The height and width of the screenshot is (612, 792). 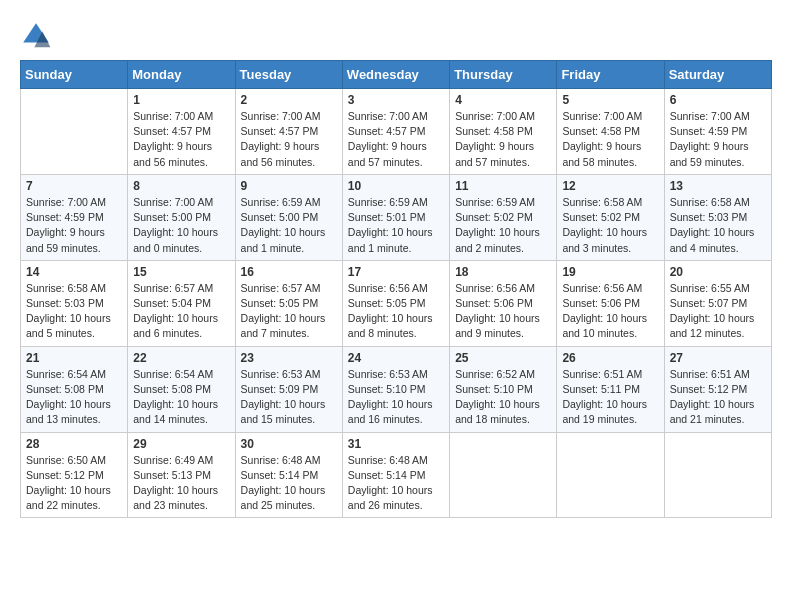 What do you see at coordinates (182, 303) in the screenshot?
I see `calendar-cell: 15Sunrise: 6:57 AMSunset: 5:04 PMDayligh…` at bounding box center [182, 303].